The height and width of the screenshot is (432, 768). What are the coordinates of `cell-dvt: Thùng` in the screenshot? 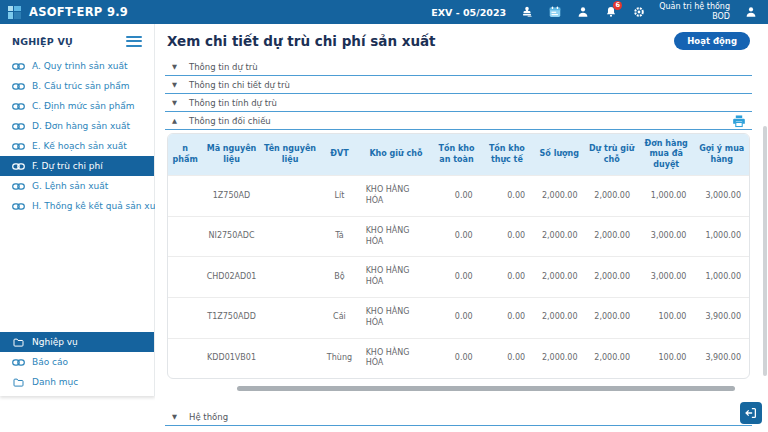 It's located at (339, 358).